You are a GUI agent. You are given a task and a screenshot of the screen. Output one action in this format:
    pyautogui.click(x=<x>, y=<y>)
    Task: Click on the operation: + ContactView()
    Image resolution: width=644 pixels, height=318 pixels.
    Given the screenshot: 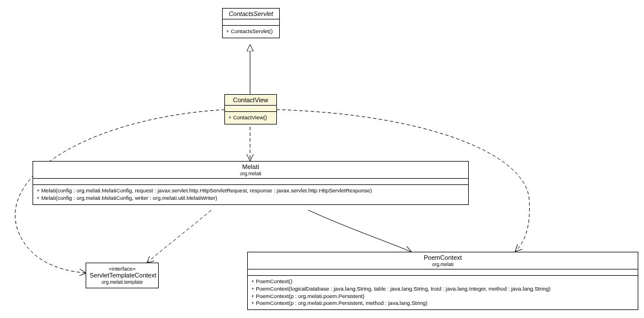 What is the action you would take?
    pyautogui.click(x=251, y=118)
    